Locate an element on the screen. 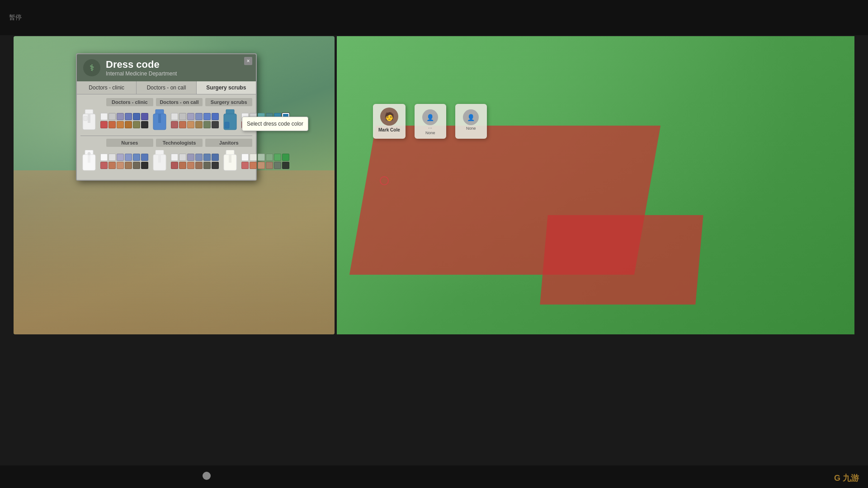 The image size is (868, 488). nav-dot is located at coordinates (207, 476).